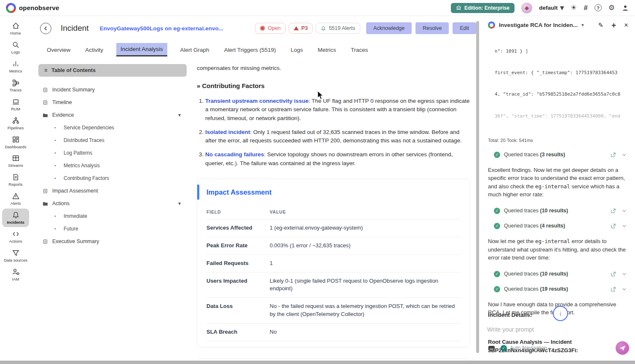  Describe the element at coordinates (46, 115) in the screenshot. I see `folder-icon` at that location.